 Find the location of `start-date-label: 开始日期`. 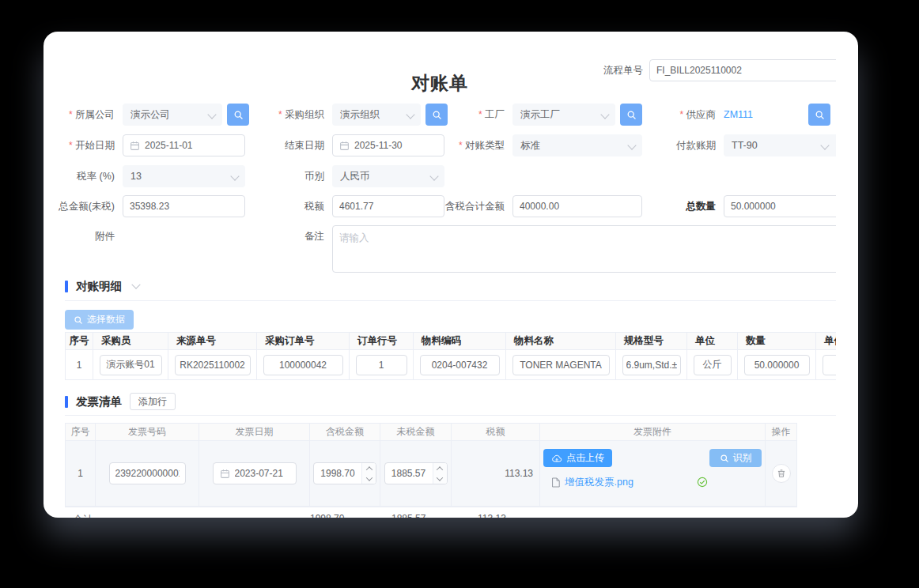

start-date-label: 开始日期 is located at coordinates (79, 145).